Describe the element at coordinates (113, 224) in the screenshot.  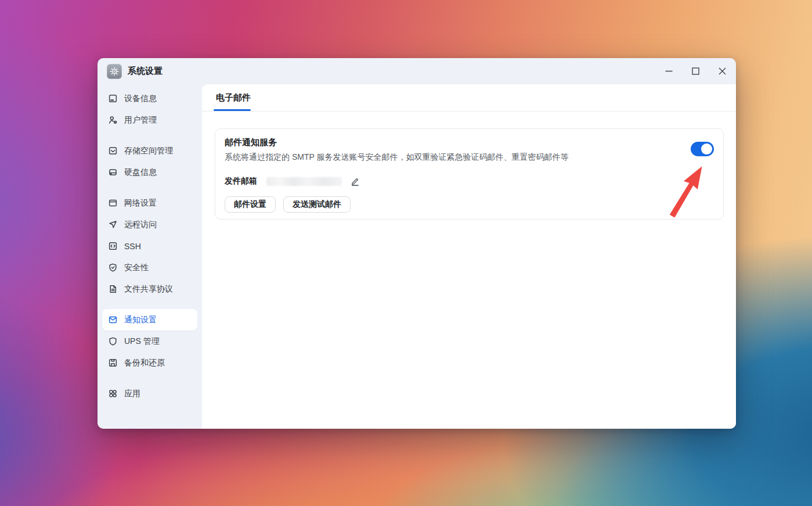
I see `remote-access-icon` at that location.